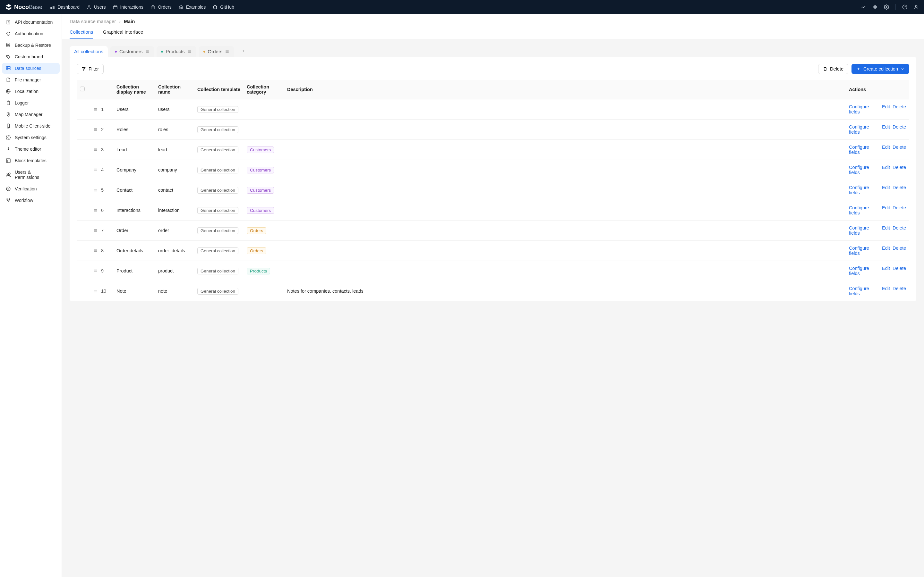 The width and height of the screenshot is (924, 577). I want to click on row-index: 3, so click(102, 150).